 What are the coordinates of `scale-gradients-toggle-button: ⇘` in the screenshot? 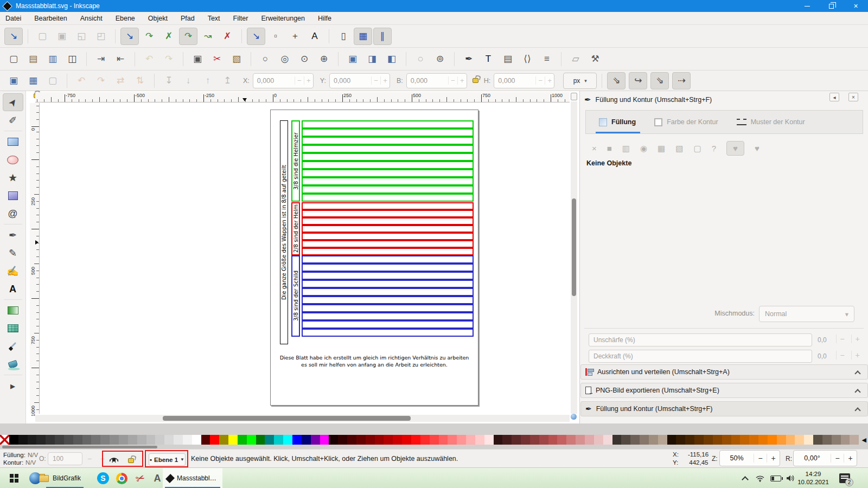 It's located at (660, 81).